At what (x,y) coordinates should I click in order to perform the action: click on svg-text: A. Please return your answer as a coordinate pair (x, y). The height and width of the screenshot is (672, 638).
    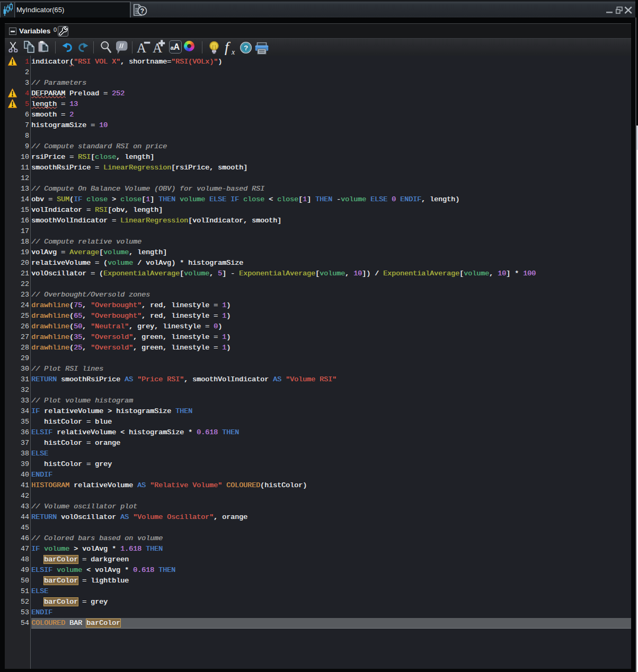
    Looking at the image, I should click on (177, 47).